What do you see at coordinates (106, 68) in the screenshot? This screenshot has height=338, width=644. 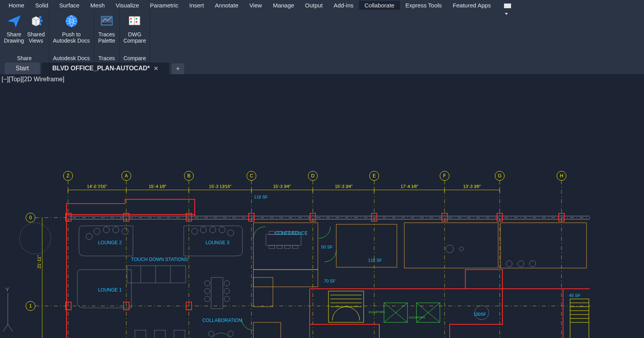 I see `tab-file: BLVD OFFICE_PLAN-AUTOCAD* ✕` at bounding box center [106, 68].